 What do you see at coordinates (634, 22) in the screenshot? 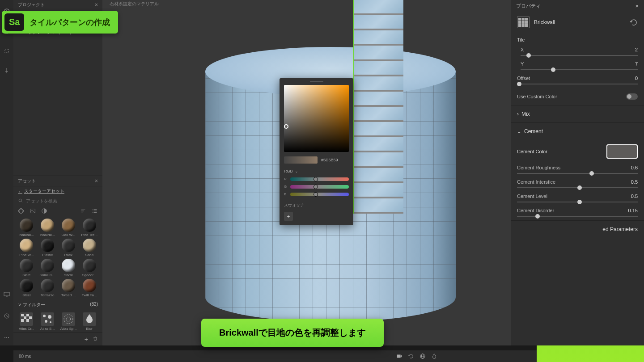
I see `undo-icon` at bounding box center [634, 22].